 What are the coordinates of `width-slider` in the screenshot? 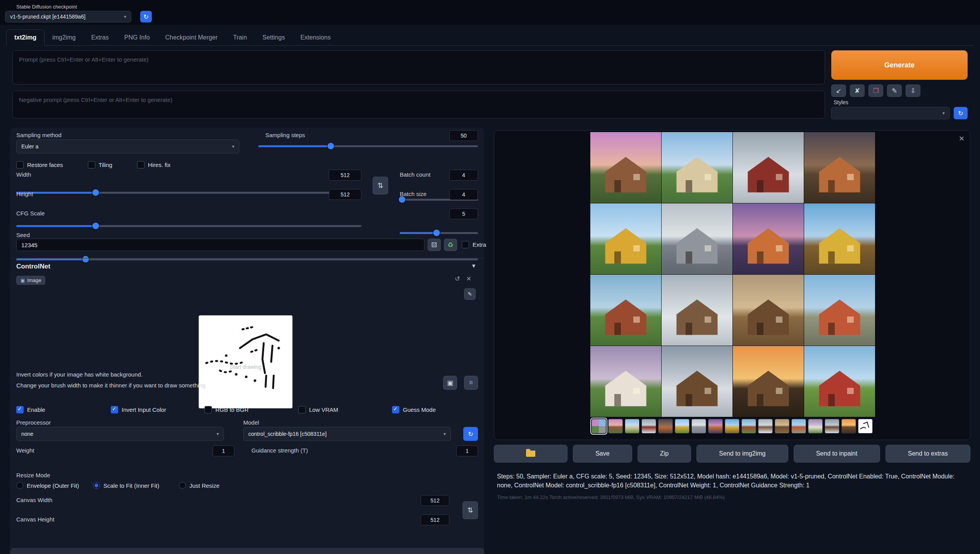 It's located at (189, 193).